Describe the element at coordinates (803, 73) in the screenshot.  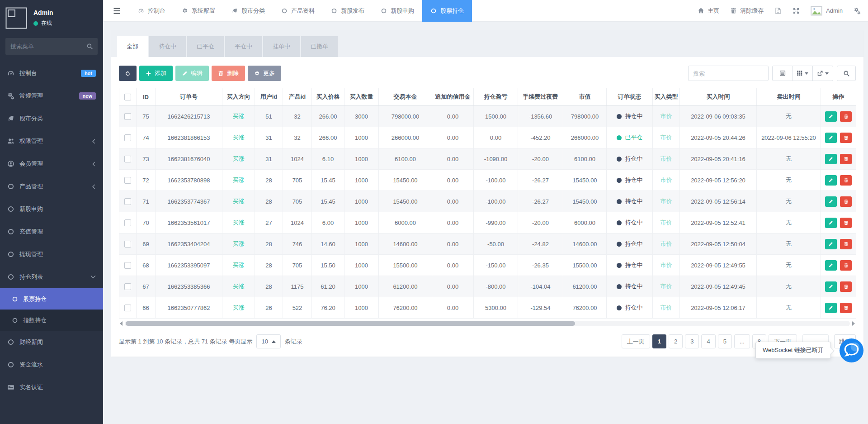
I see `columns-button` at that location.